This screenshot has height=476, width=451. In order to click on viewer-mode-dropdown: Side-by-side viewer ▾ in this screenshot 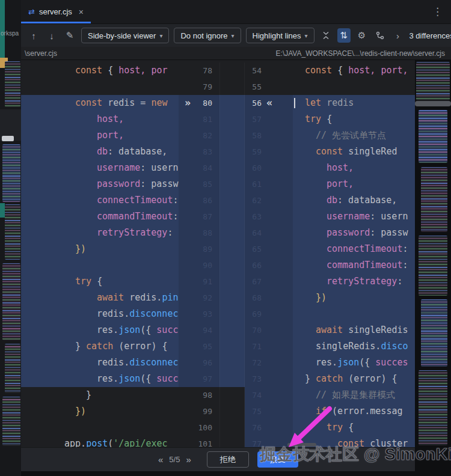, I will do `click(125, 35)`.